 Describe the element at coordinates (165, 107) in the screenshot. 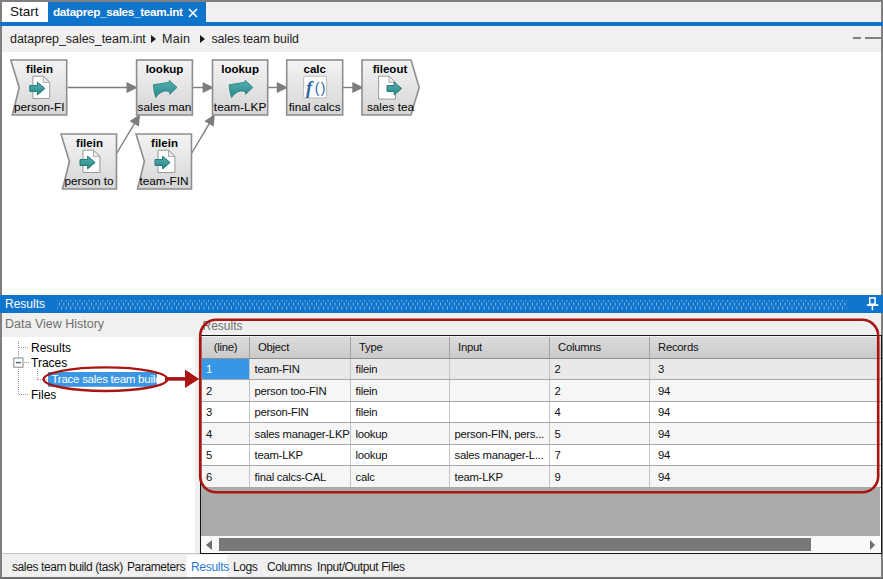

I see `svg-text: sales man` at that location.